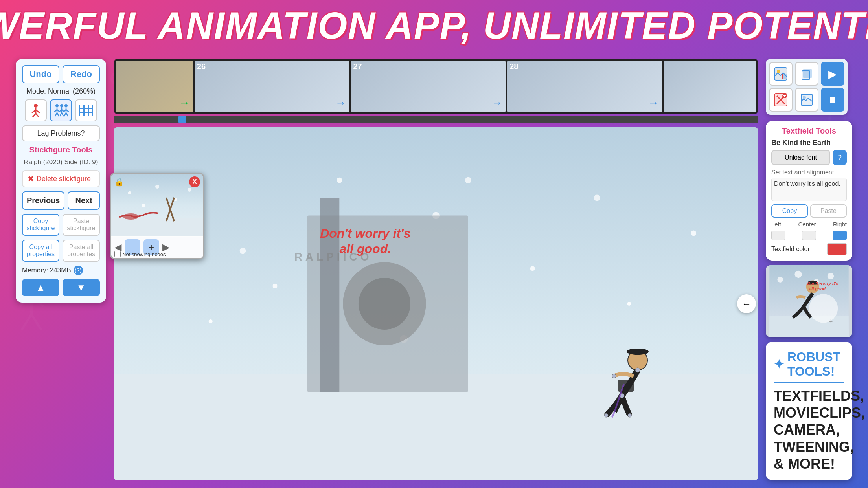 The image size is (868, 488). What do you see at coordinates (61, 110) in the screenshot?
I see `tool-icons-row` at bounding box center [61, 110].